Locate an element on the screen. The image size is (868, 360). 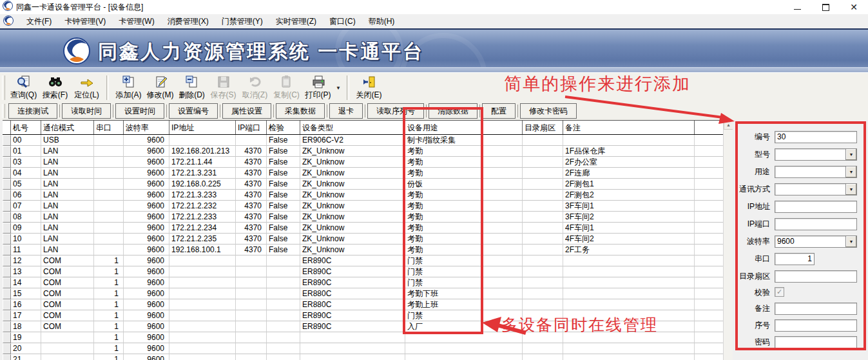
table-row-04: 04LAN9600172.21.3.2314370FalseZK_Unknow考… is located at coordinates (363, 173).